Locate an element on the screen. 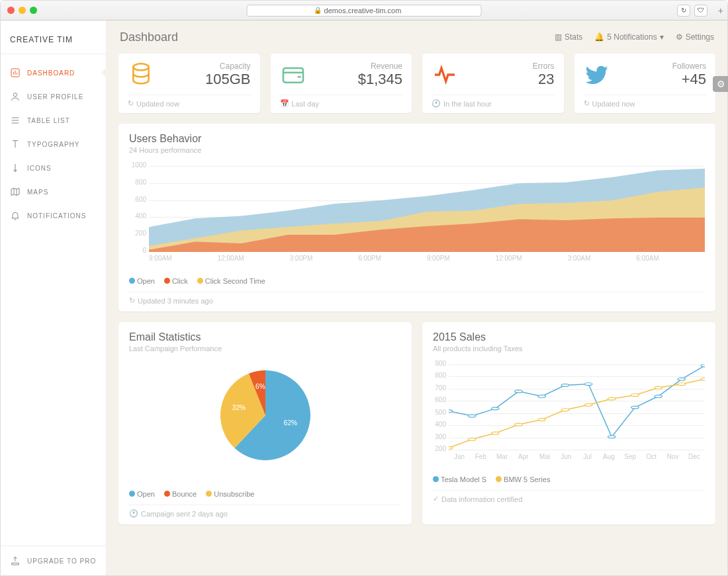 Image resolution: width=728 pixels, height=576 pixels. card-title: 2015 Sales is located at coordinates (569, 337).